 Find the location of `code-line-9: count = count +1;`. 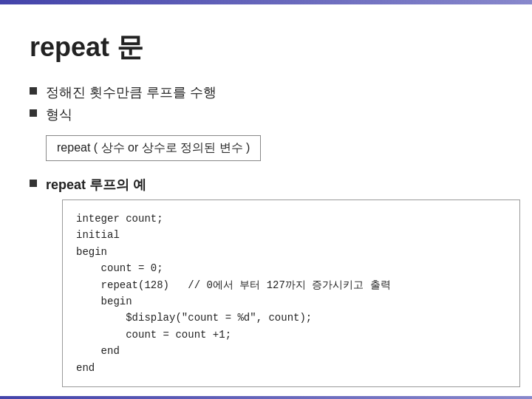

code-line-9: count = count +1; is located at coordinates (291, 335).